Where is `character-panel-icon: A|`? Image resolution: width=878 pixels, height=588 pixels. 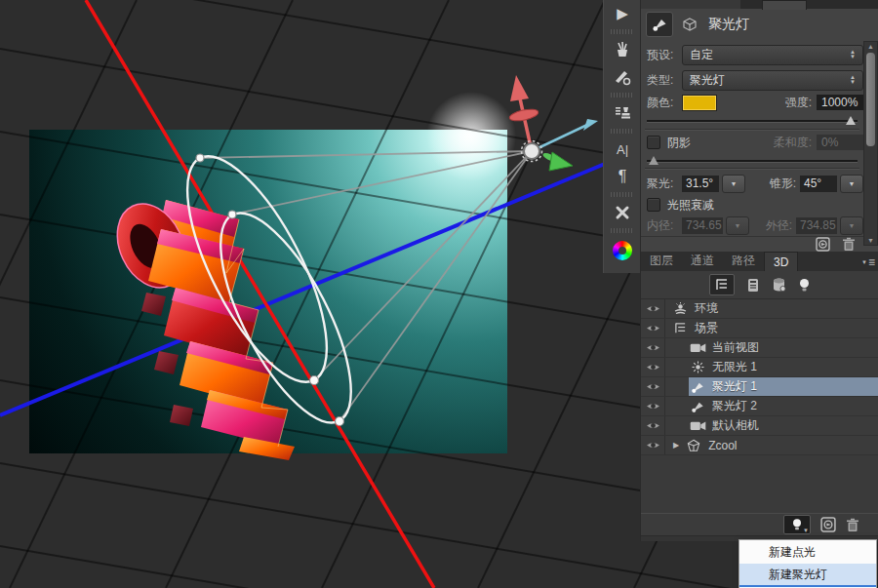
character-panel-icon: A| is located at coordinates (622, 150).